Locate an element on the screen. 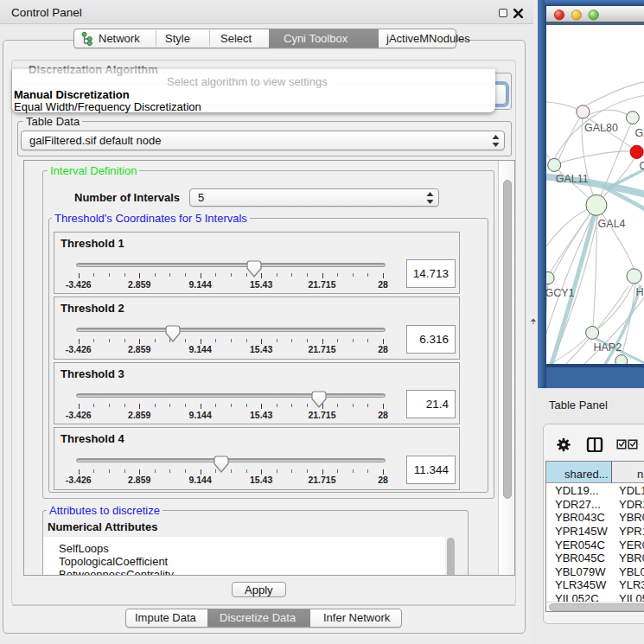 Image resolution: width=644 pixels, height=644 pixels. svg-text: GAL80 is located at coordinates (602, 128).